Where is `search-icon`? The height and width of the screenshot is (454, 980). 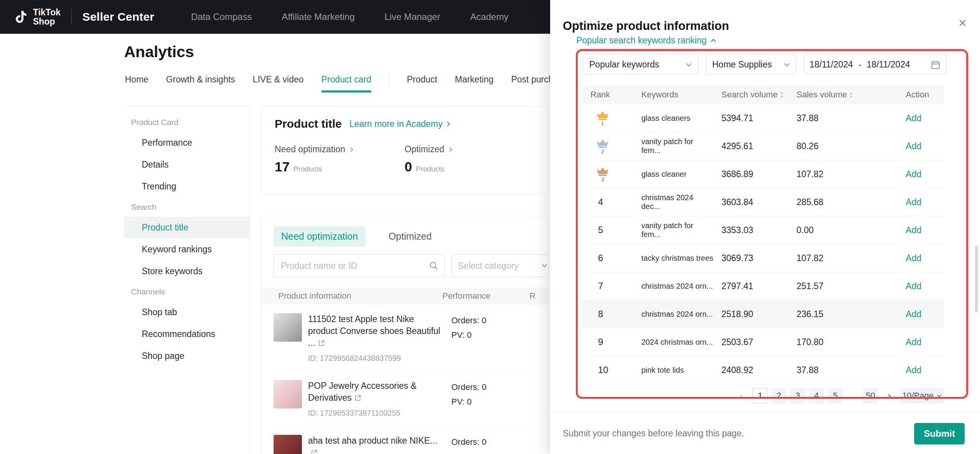 search-icon is located at coordinates (434, 266).